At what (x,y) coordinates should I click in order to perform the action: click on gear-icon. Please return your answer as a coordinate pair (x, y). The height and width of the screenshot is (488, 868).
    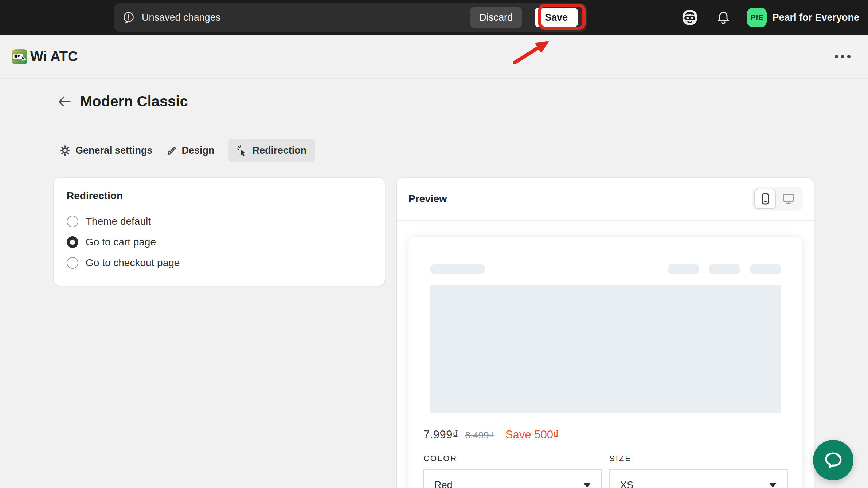
    Looking at the image, I should click on (65, 151).